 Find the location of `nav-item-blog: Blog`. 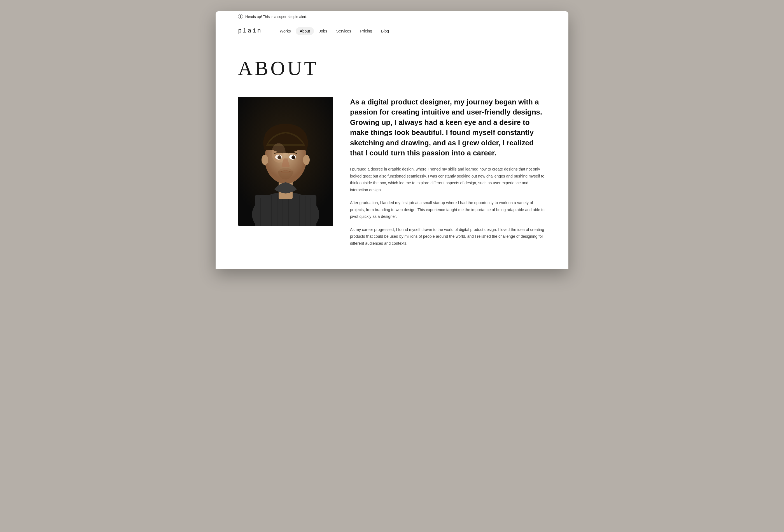

nav-item-blog: Blog is located at coordinates (385, 31).